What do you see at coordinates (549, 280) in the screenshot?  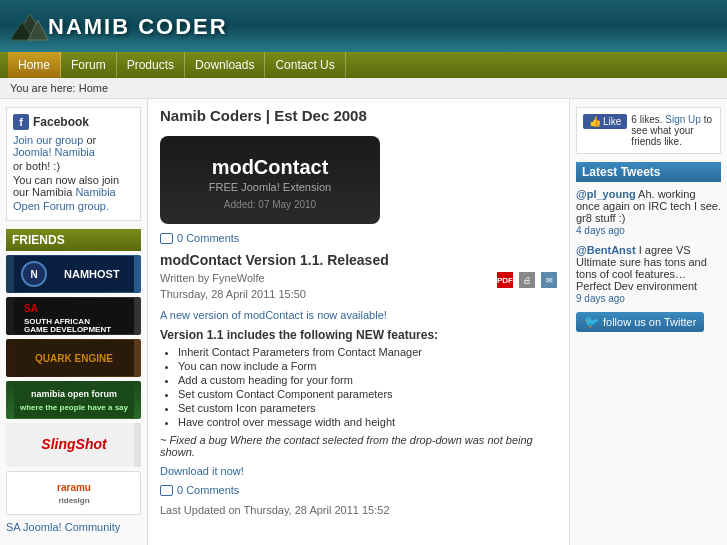 I see `email-icon: ✉` at bounding box center [549, 280].